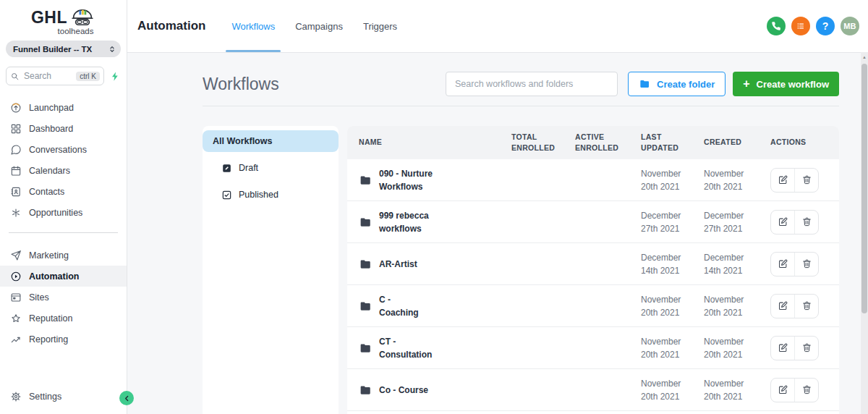  What do you see at coordinates (593, 222) in the screenshot?
I see `table-row: 999 rebecca workflowsDecember 27th 2021D…` at bounding box center [593, 222].